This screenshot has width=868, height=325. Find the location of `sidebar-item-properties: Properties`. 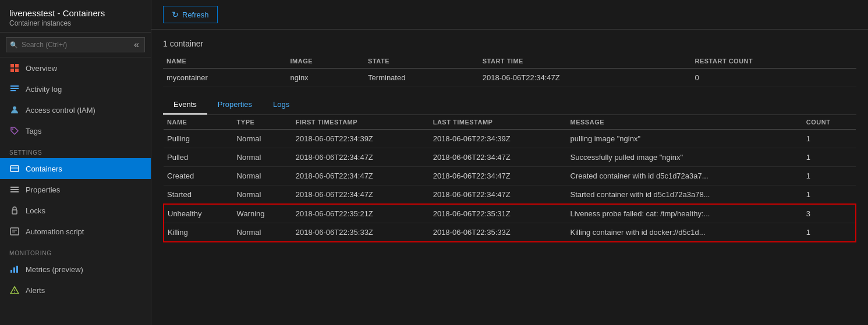

sidebar-item-properties: Properties is located at coordinates (76, 190).